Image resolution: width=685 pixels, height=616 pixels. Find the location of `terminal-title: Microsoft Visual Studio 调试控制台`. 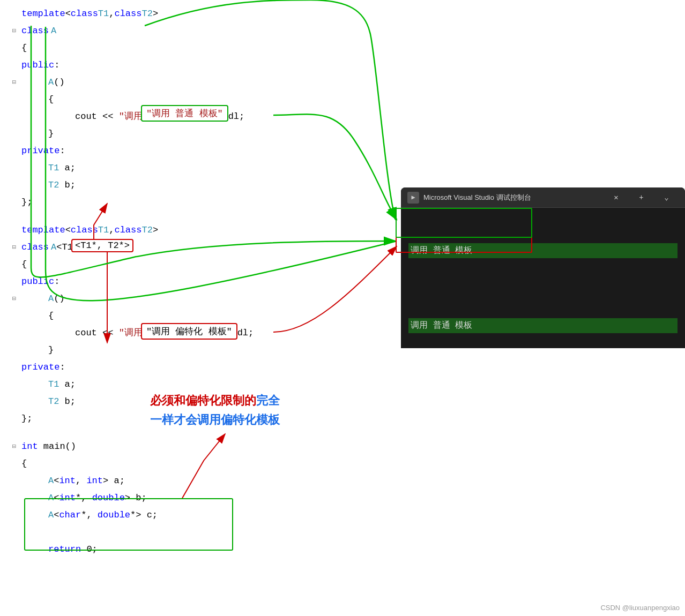

terminal-title: Microsoft Visual Studio 调试控制台 is located at coordinates (511, 198).